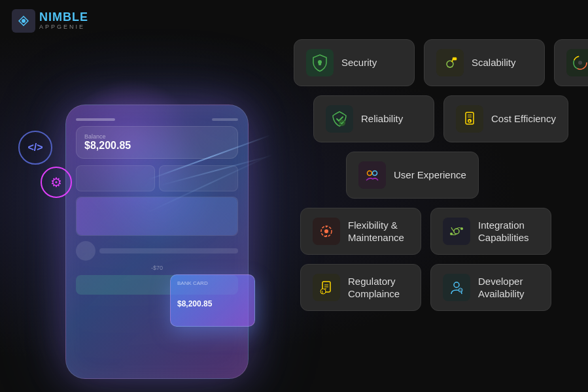 The width and height of the screenshot is (588, 392). What do you see at coordinates (339, 119) in the screenshot?
I see `reliability-icon` at bounding box center [339, 119].